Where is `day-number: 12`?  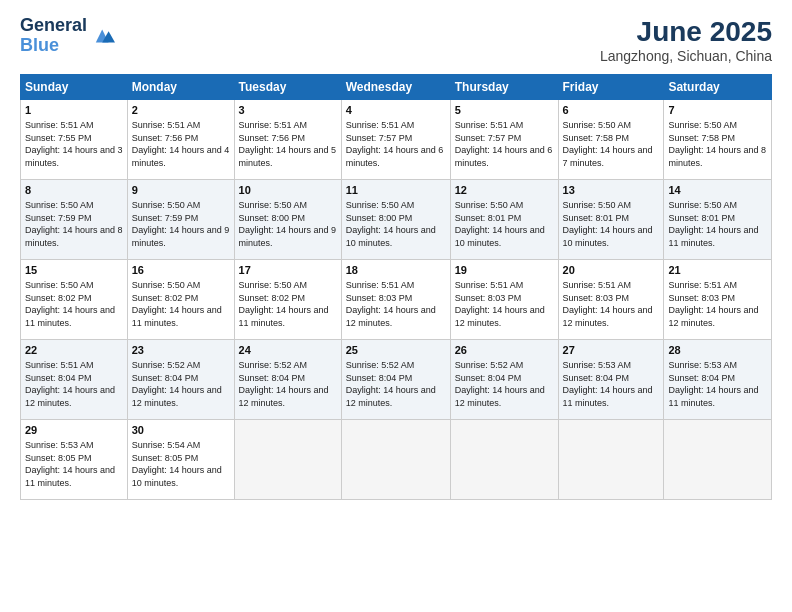
day-number: 12 is located at coordinates (504, 190).